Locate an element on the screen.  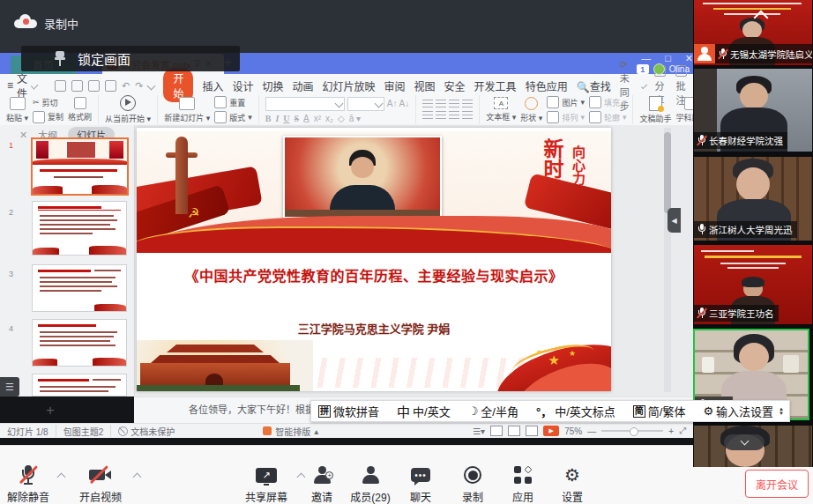
fill-button: 填充 ▾ is located at coordinates (608, 102).